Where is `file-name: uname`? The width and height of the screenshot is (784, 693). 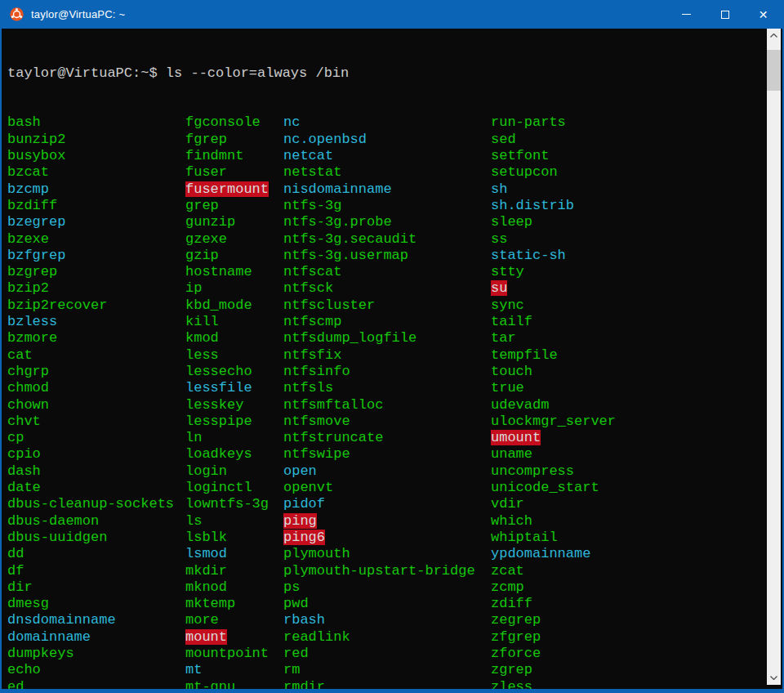
file-name: uname is located at coordinates (511, 454).